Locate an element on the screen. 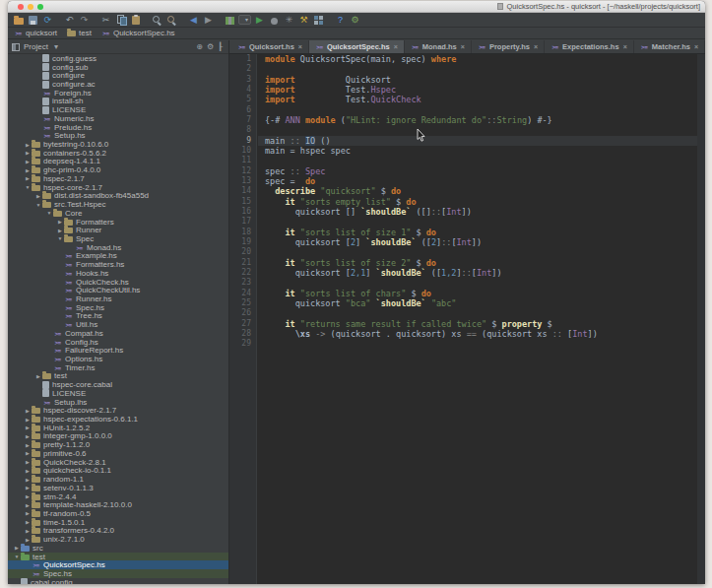 This screenshot has height=588, width=712. tree-item-Options.hs: >=Options.hs is located at coordinates (118, 359).